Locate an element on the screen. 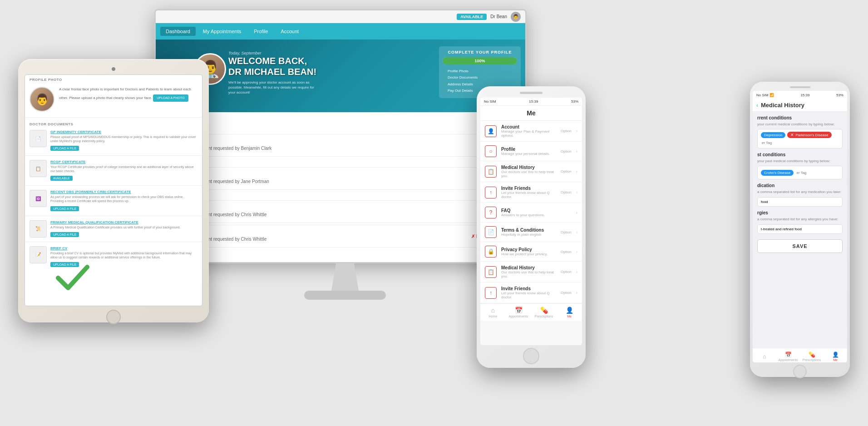  phone-battery: 53% is located at coordinates (575, 102).